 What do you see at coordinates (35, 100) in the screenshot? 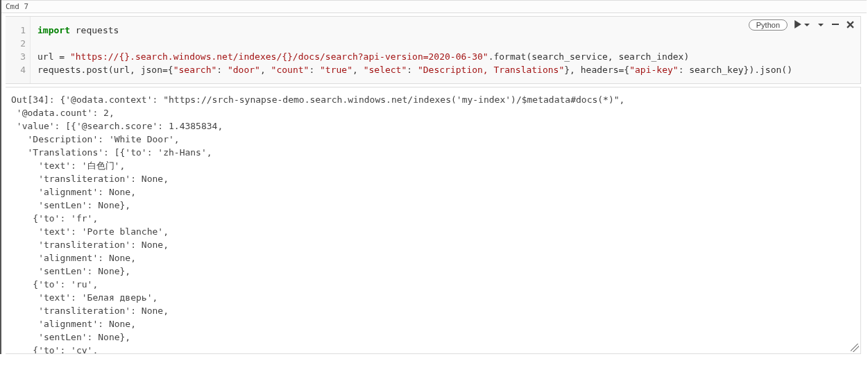
I see `output-prompt: Out[34]:` at bounding box center [35, 100].